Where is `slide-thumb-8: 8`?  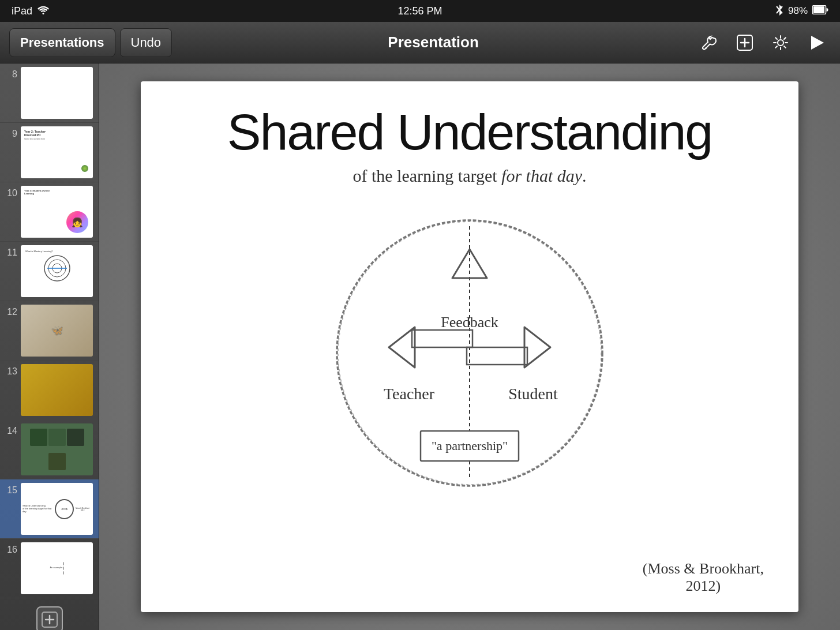 slide-thumb-8: 8 is located at coordinates (50, 93).